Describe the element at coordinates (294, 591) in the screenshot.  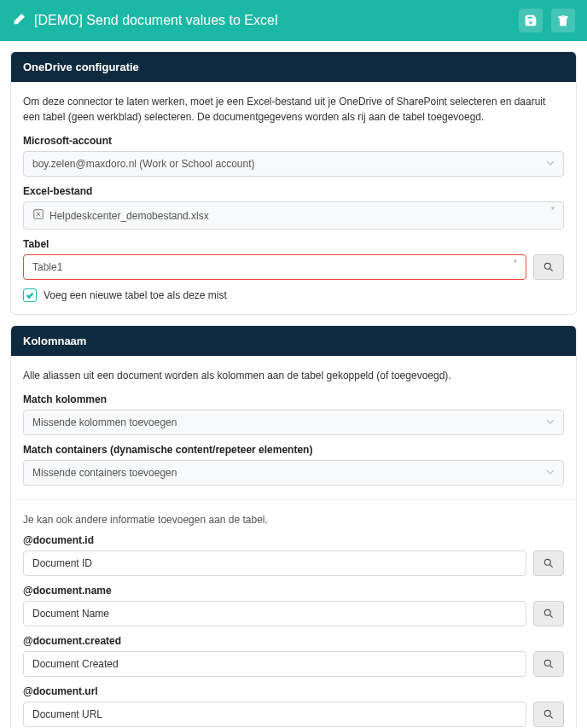
I see `field-label-1: @document.name` at that location.